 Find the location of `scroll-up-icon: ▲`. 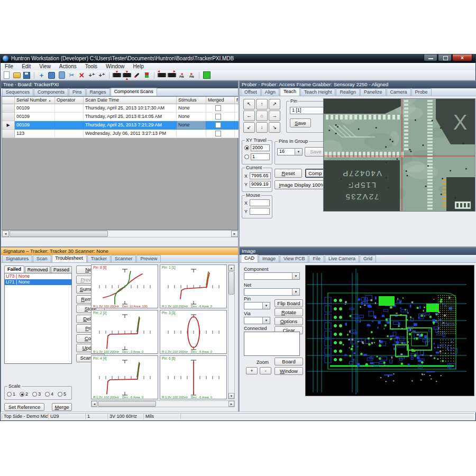

scroll-up-icon: ▲ is located at coordinates (232, 268).